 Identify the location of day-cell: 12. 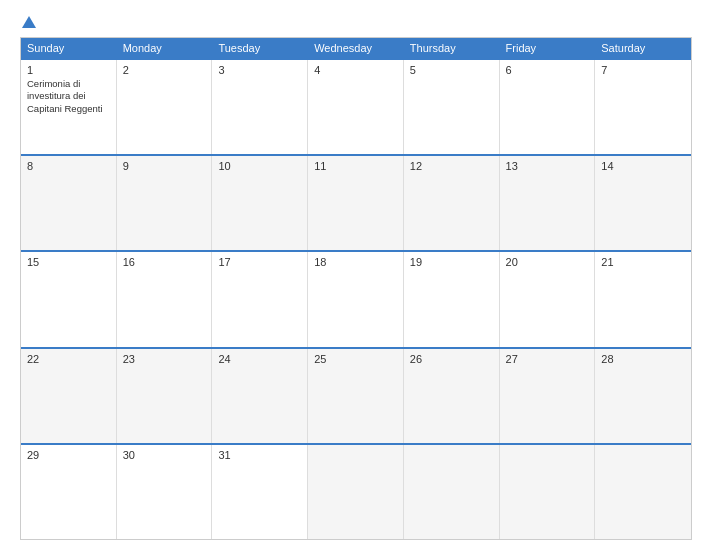
(452, 203).